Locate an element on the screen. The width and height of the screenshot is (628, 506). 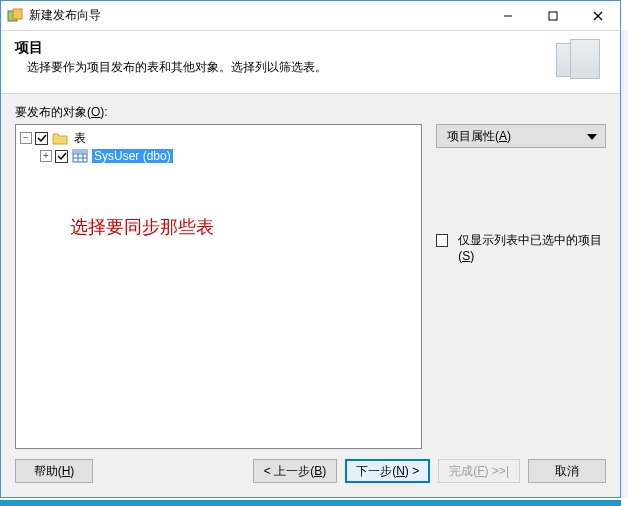
help-button: 帮助(H) is located at coordinates (54, 471).